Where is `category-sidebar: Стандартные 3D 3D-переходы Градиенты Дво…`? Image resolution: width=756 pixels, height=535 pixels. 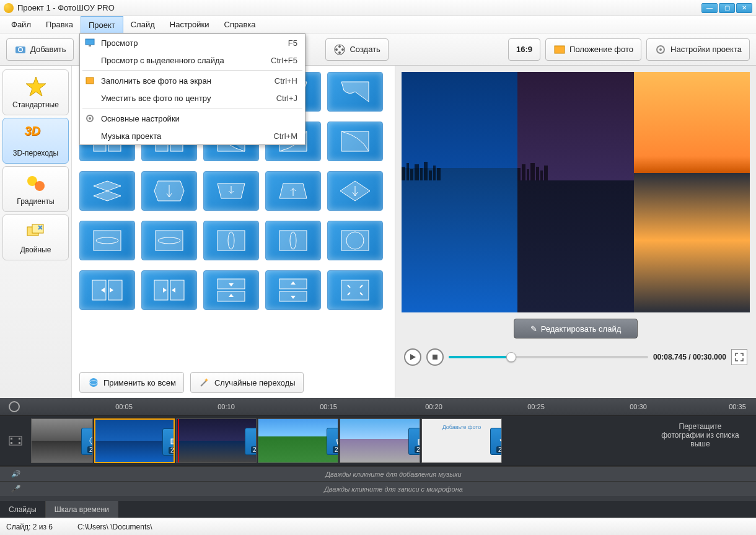
category-sidebar: Стандартные 3D 3D-переходы Градиенты Дво… is located at coordinates (36, 232).